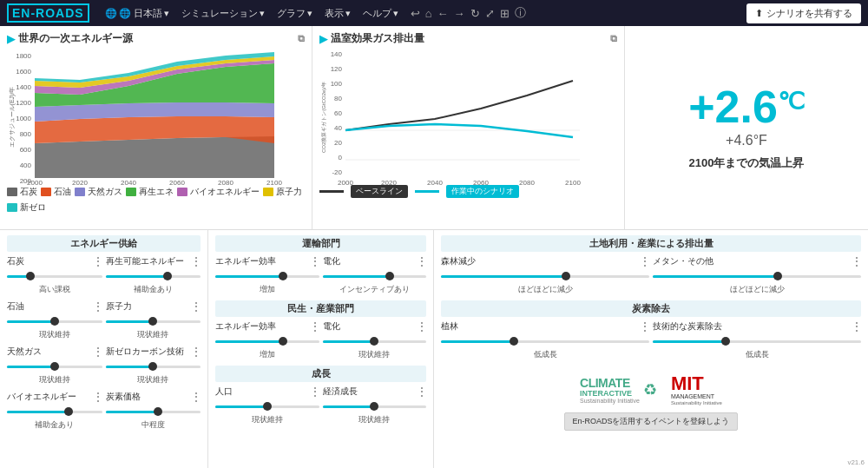 This screenshot has height=468, width=868. Describe the element at coordinates (97, 397) in the screenshot. I see `bio-dots: ⋮` at that location.